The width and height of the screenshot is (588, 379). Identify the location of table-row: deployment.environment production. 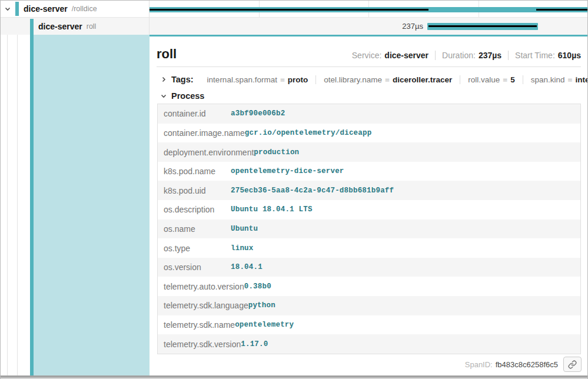
(369, 152).